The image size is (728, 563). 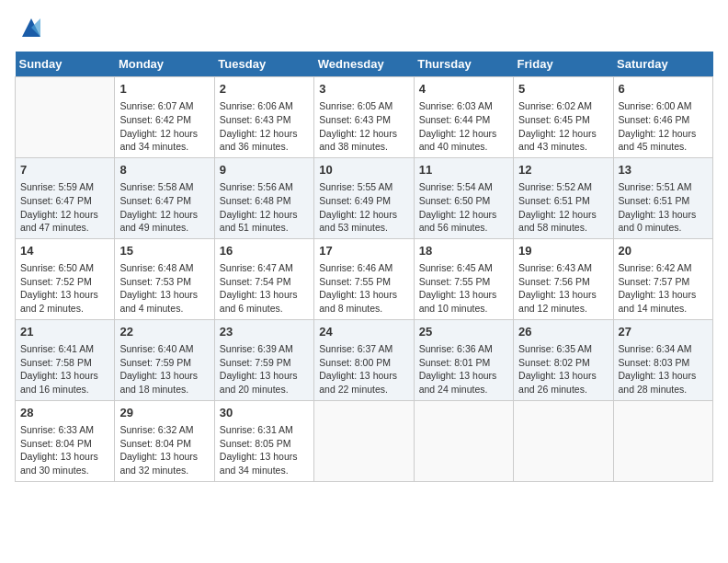 I want to click on calendar-cell: 25Sunrise: 6:36 AMSunset: 8:01 PMDayligh…, so click(x=463, y=360).